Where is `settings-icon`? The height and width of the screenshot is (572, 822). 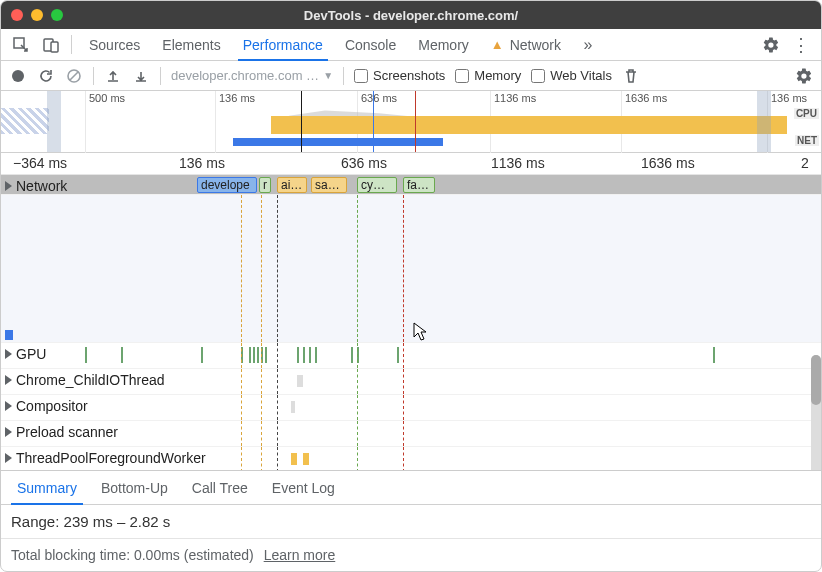
settings-icon is located at coordinates (771, 44).